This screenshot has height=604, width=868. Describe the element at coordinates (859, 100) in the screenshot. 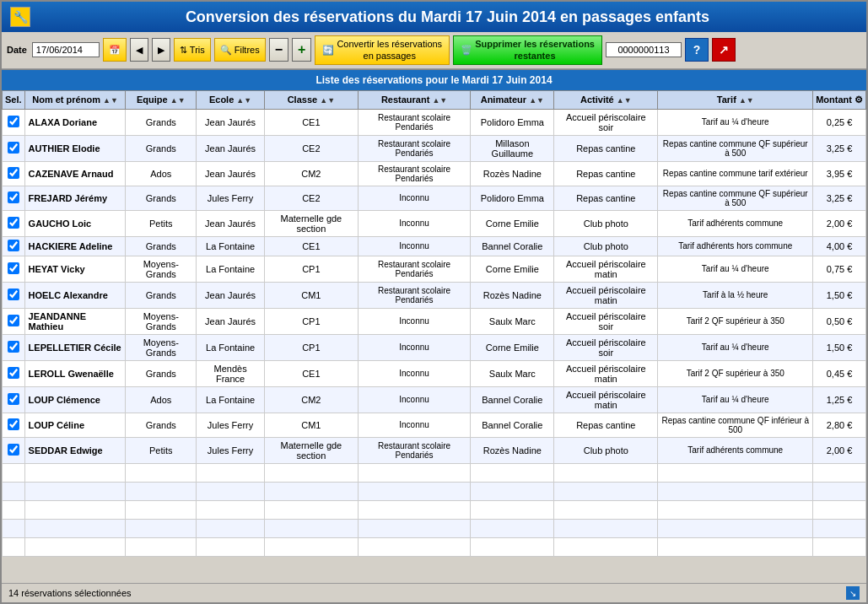

I see `montant-settings-icon: ⚙` at that location.